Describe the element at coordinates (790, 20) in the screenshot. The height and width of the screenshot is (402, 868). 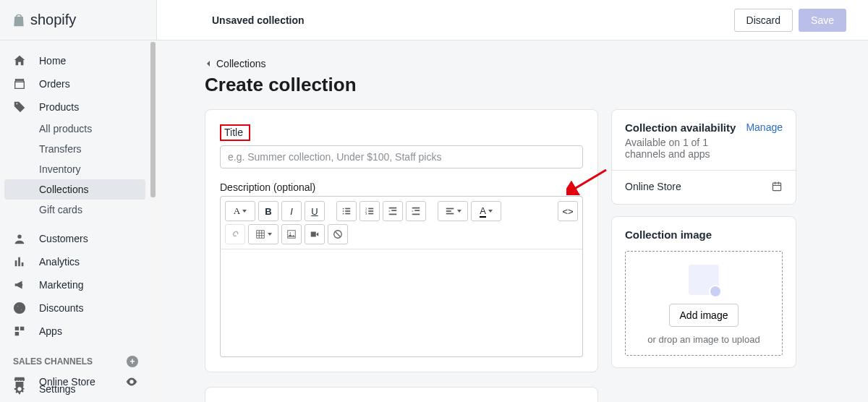
I see `topbar-actions: Discard Save` at that location.